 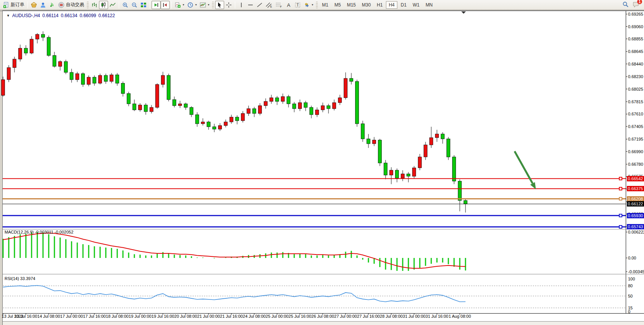 What do you see at coordinates (460, 316) in the screenshot?
I see `time-axis-label: 1 Aug 08:00` at bounding box center [460, 316].